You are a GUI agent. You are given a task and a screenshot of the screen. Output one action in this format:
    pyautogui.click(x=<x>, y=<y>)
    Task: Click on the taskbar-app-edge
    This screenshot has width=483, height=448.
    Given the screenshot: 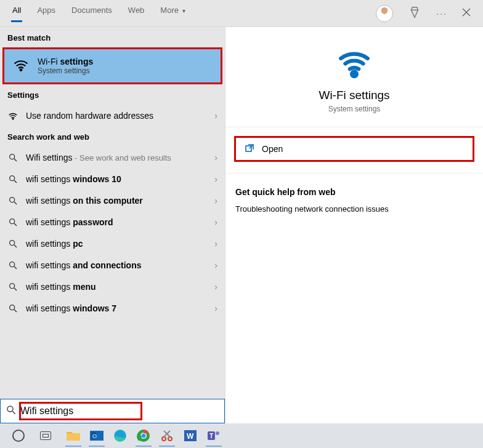 What is the action you would take?
    pyautogui.click(x=120, y=436)
    